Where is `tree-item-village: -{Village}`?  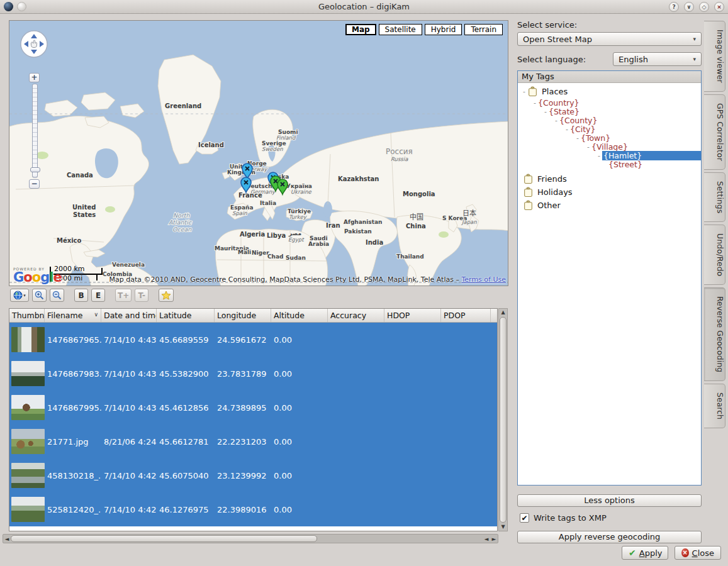 tree-item-village: -{Village} is located at coordinates (609, 147).